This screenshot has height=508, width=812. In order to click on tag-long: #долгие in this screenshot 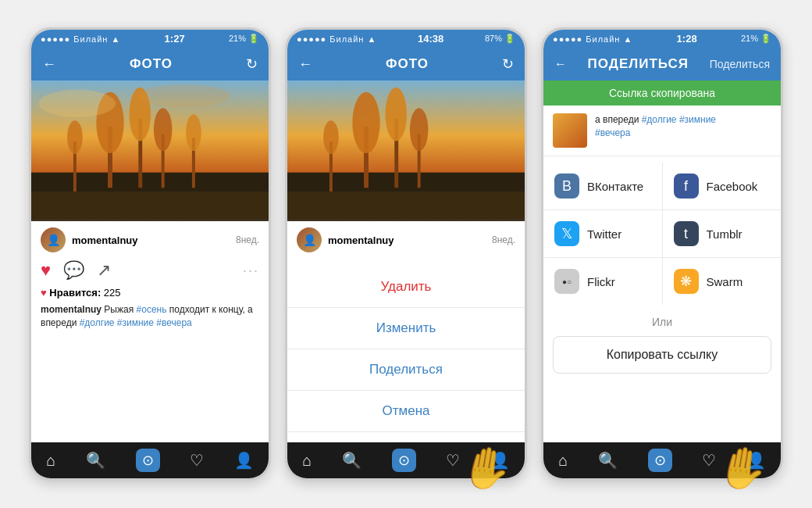, I will do `click(98, 323)`.